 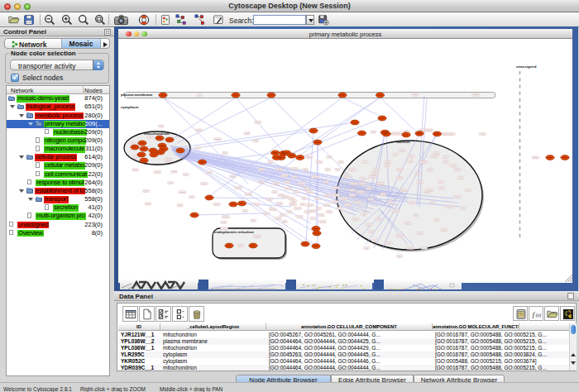 I want to click on svg-text: cytoplasm, so click(x=130, y=108).